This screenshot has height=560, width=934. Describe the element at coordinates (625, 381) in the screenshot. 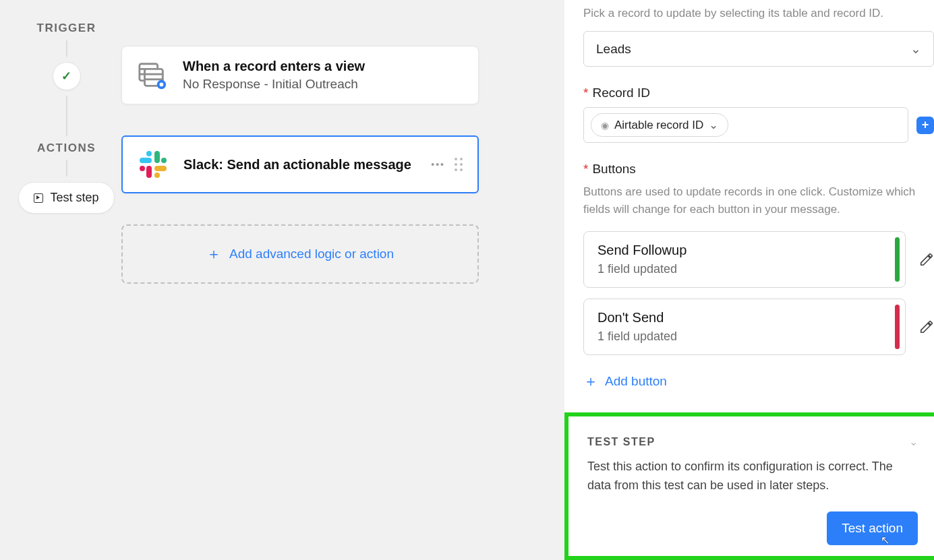

I see `add-button-link: ＋ Add button` at that location.